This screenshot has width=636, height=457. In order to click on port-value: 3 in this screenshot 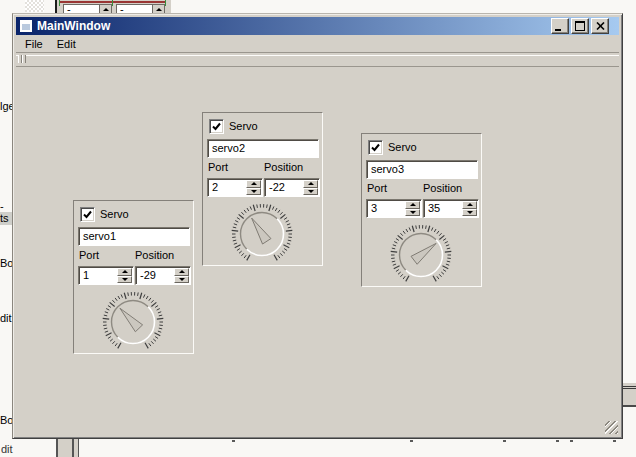, I will do `click(374, 208)`.